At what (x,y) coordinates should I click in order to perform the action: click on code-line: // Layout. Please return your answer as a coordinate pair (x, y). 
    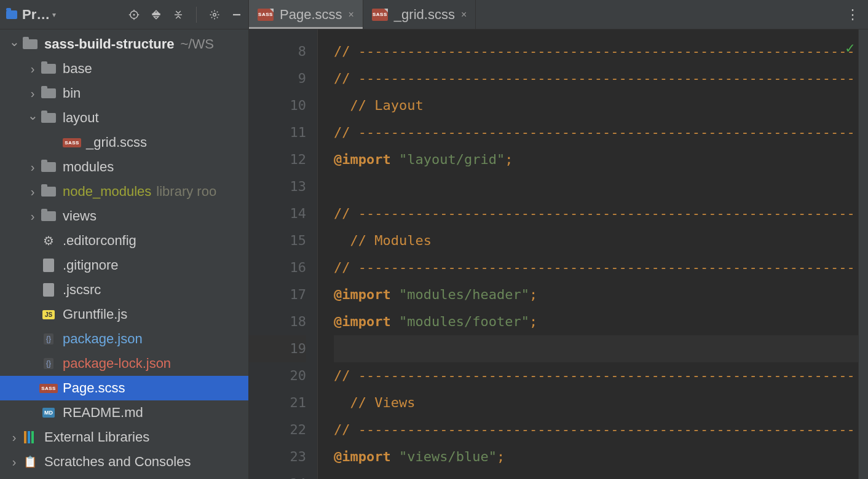
    Looking at the image, I should click on (601, 106).